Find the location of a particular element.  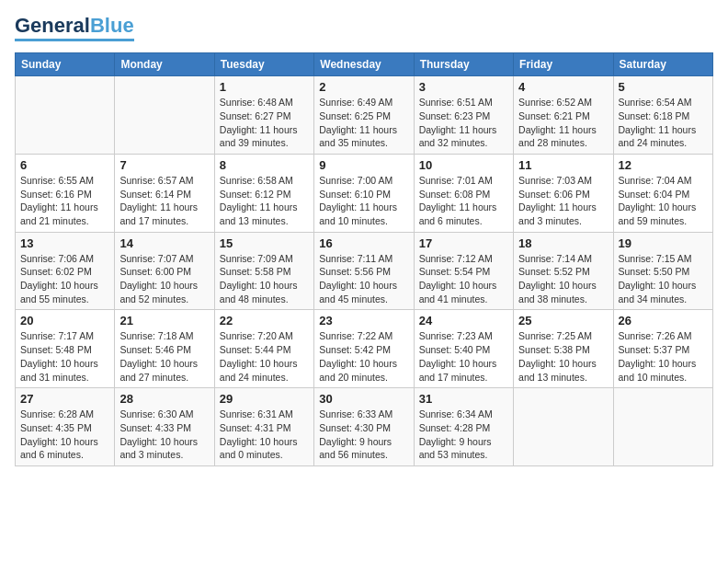

calendar-cell: 28Sunrise: 6:30 AM Sunset: 4:33 PM Dayli… is located at coordinates (165, 427).